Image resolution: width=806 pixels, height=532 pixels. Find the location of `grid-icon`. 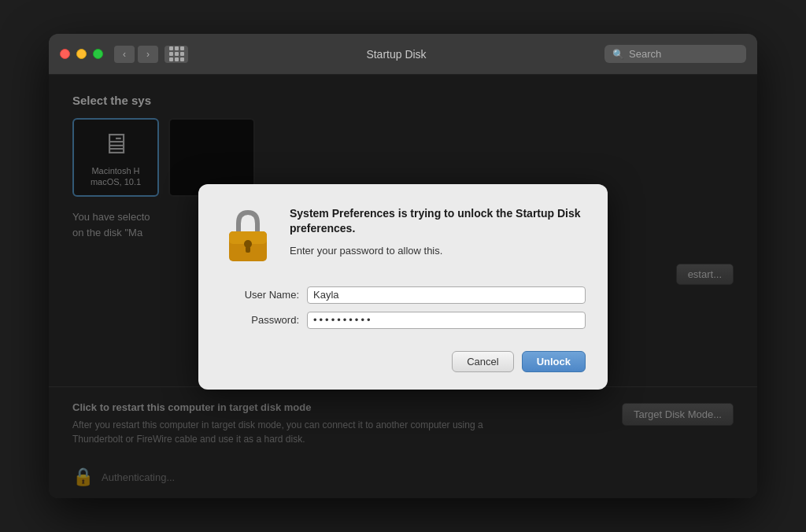

grid-icon is located at coordinates (176, 54).